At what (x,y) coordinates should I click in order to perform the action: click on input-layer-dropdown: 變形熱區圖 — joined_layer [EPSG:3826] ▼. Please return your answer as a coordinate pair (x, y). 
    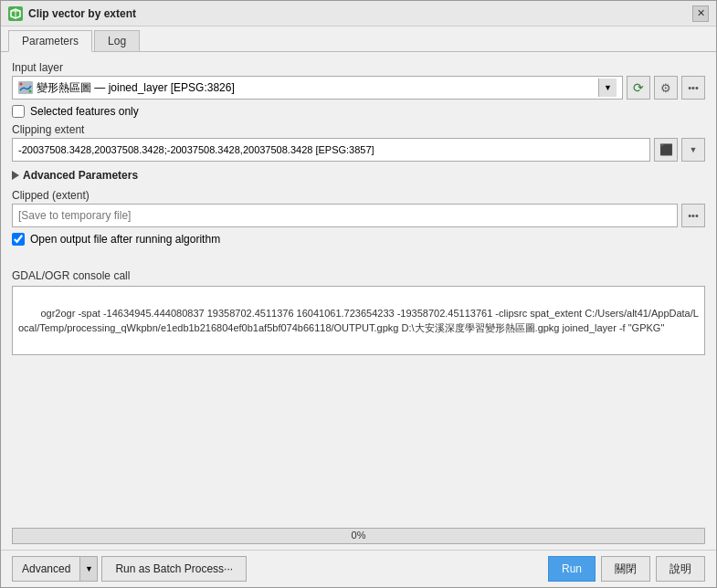
    Looking at the image, I should click on (318, 88).